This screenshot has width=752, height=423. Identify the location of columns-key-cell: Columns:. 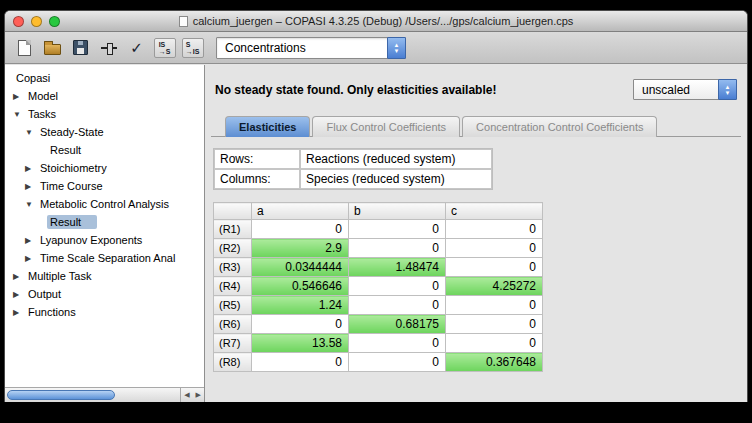
(257, 179).